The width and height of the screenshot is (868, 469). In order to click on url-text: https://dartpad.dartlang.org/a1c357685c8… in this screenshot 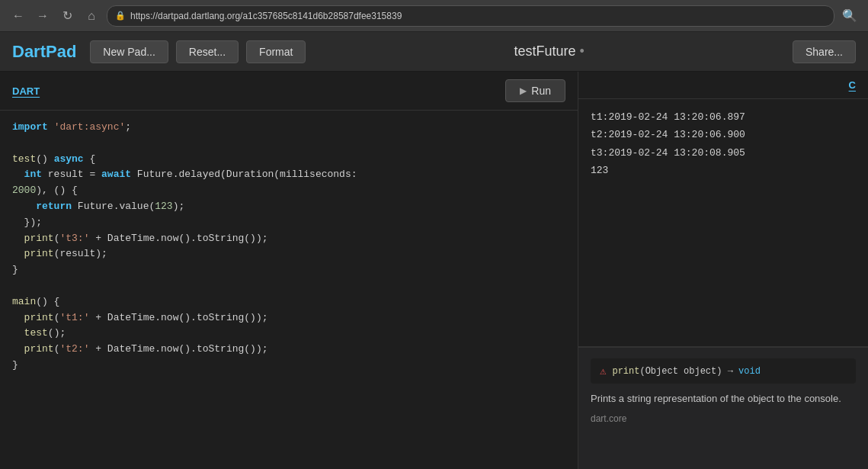, I will do `click(266, 16)`.